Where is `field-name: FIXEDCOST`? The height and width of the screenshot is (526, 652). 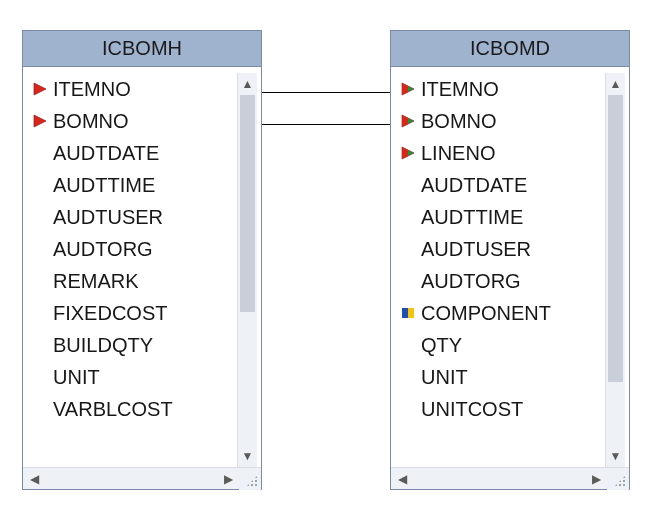
field-name: FIXEDCOST is located at coordinates (110, 313).